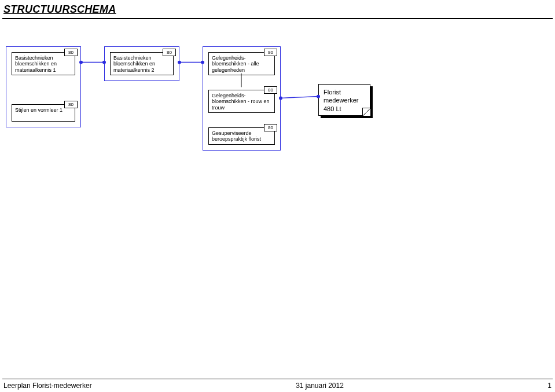 Image resolution: width=555 pixels, height=392 pixels. What do you see at coordinates (242, 101) in the screenshot?
I see `box-gelegenheid-rouw-trouw: Gelegenheids-bloemschikken - rouw en tro…` at bounding box center [242, 101].